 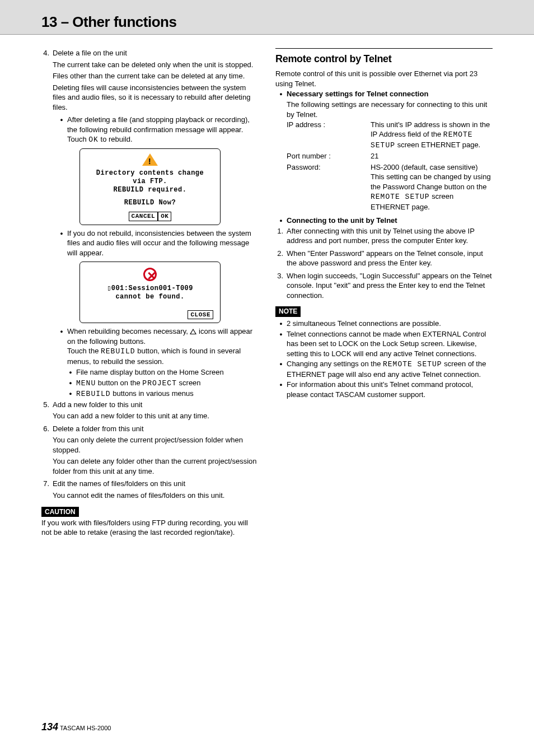 What do you see at coordinates (384, 324) in the screenshot?
I see `note-bullet: ● 2 simultaneous Telnet connections are …` at bounding box center [384, 324].